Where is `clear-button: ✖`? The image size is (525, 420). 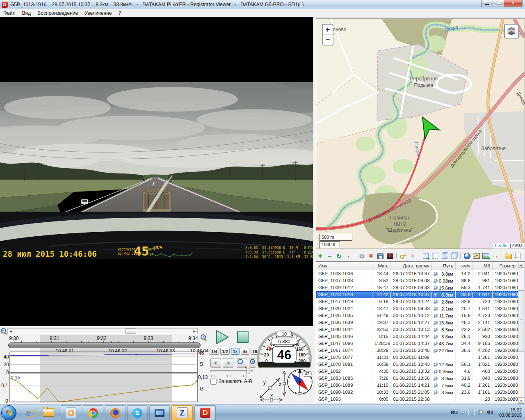
clear-button: ✖ is located at coordinates (413, 256).